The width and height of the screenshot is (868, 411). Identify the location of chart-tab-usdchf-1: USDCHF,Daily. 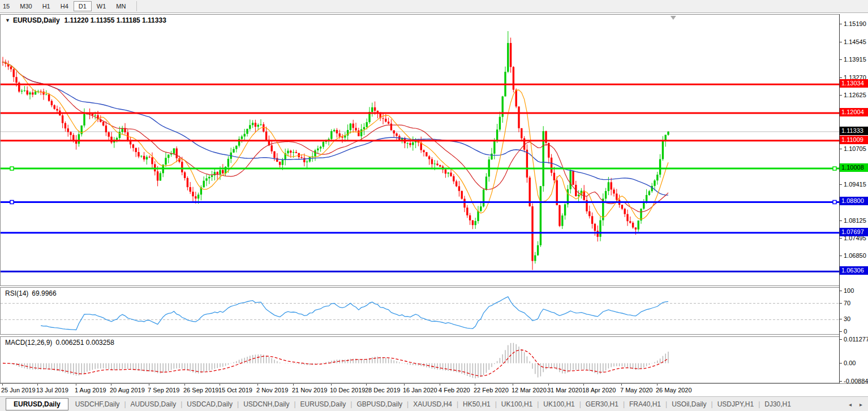
(97, 404).